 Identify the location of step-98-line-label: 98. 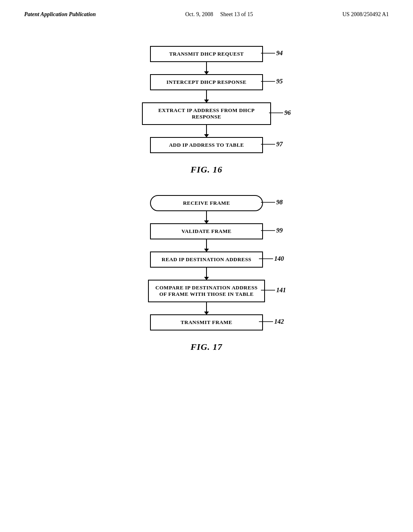
(273, 202).